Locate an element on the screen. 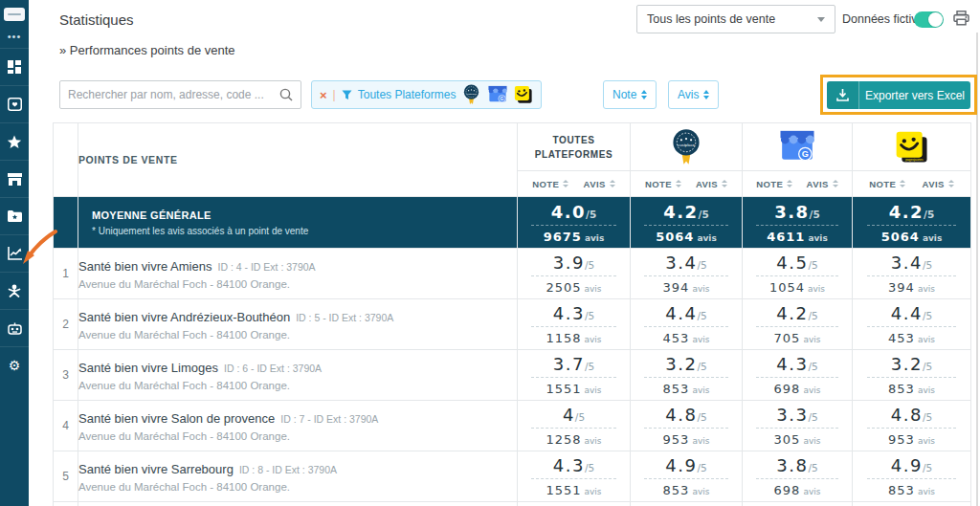 The width and height of the screenshot is (980, 506). score-cell: 4.3/51158avis is located at coordinates (574, 325).